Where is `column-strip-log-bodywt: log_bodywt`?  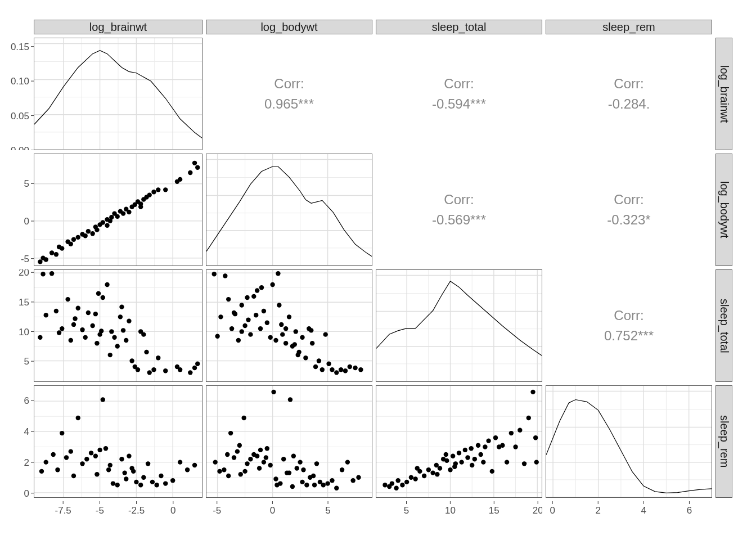
column-strip-log-bodywt: log_bodywt is located at coordinates (289, 27).